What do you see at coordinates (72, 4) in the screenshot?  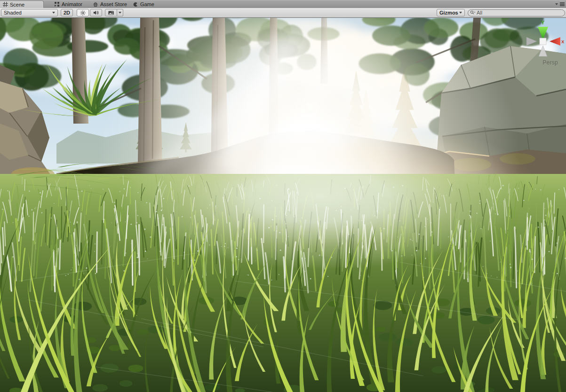 I see `tab-animator-label: Animator` at bounding box center [72, 4].